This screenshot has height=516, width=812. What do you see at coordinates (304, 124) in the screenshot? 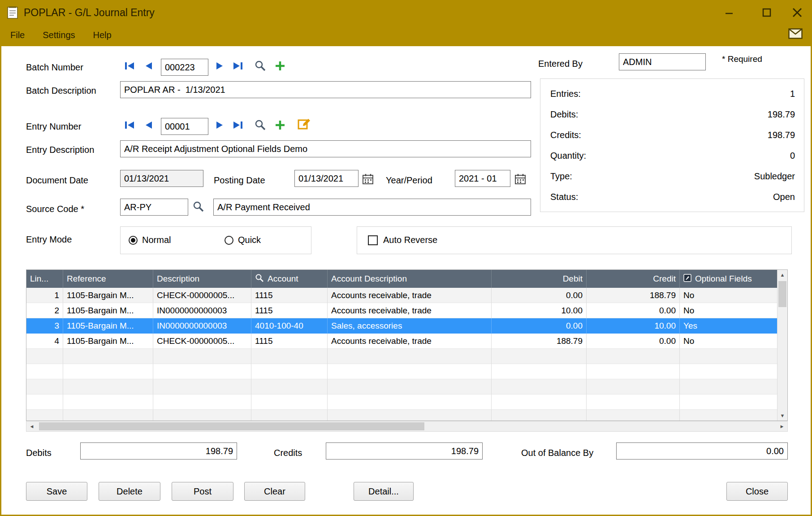
I see `entry-note-icon` at bounding box center [304, 124].